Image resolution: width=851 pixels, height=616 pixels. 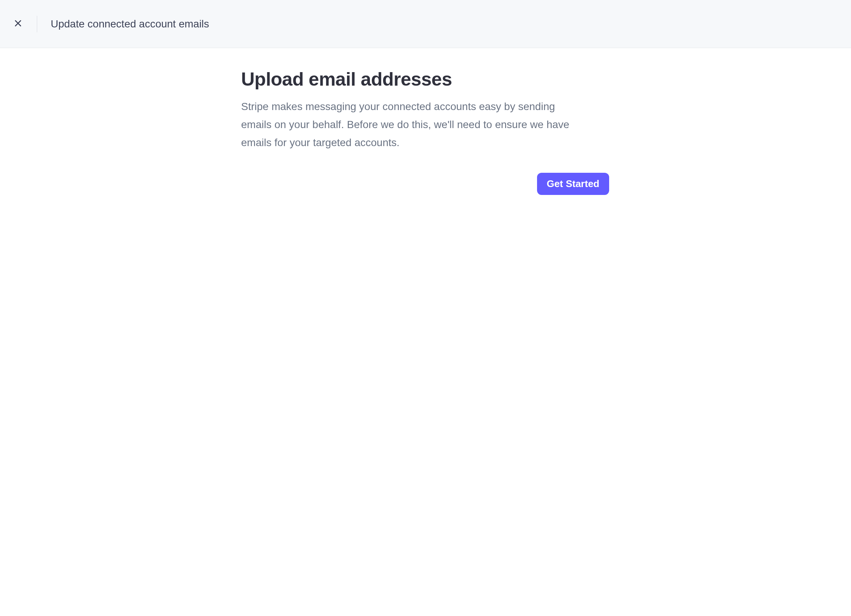 I want to click on close-button, so click(x=18, y=24).